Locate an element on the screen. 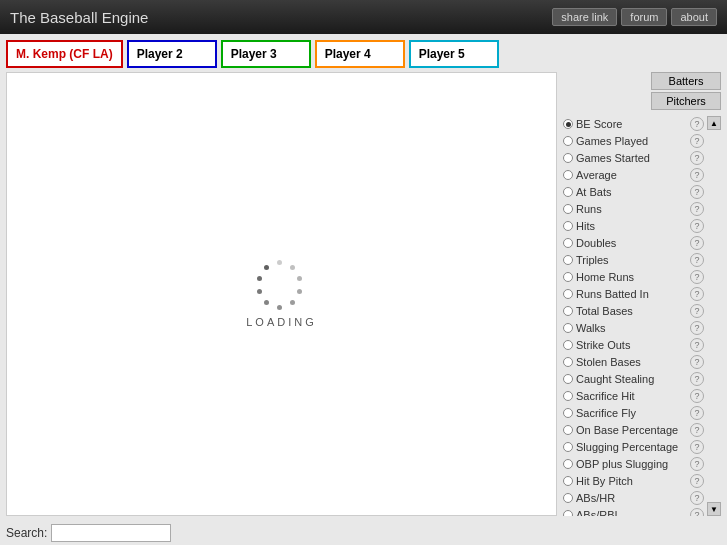 The width and height of the screenshot is (727, 545). stat-help-10: ? is located at coordinates (697, 294).